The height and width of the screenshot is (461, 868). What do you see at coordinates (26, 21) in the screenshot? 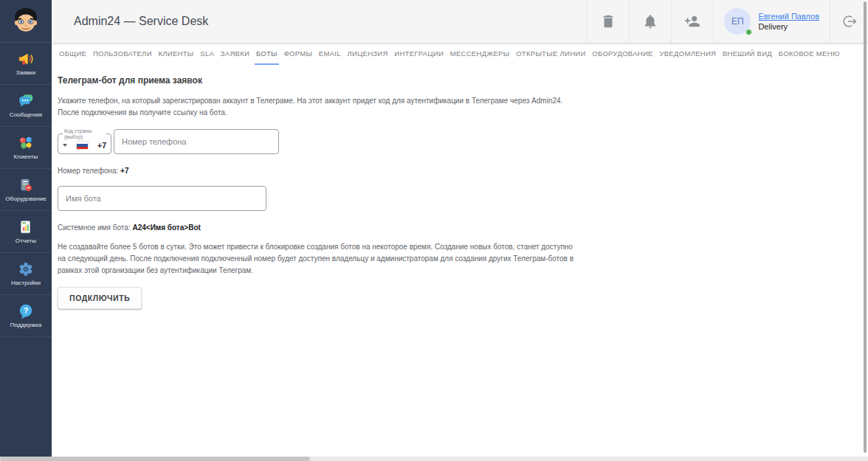
I see `cartoon-avatar-icon` at bounding box center [26, 21].